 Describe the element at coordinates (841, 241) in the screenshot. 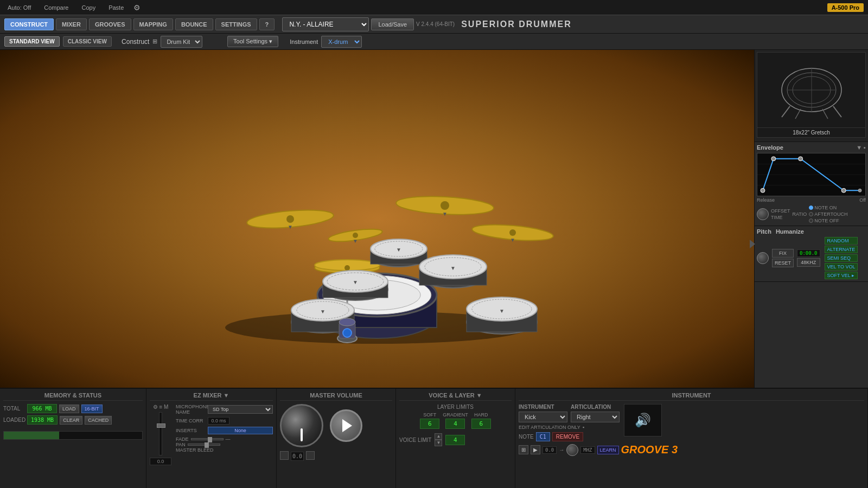

I see `random-button: RANDOM` at that location.